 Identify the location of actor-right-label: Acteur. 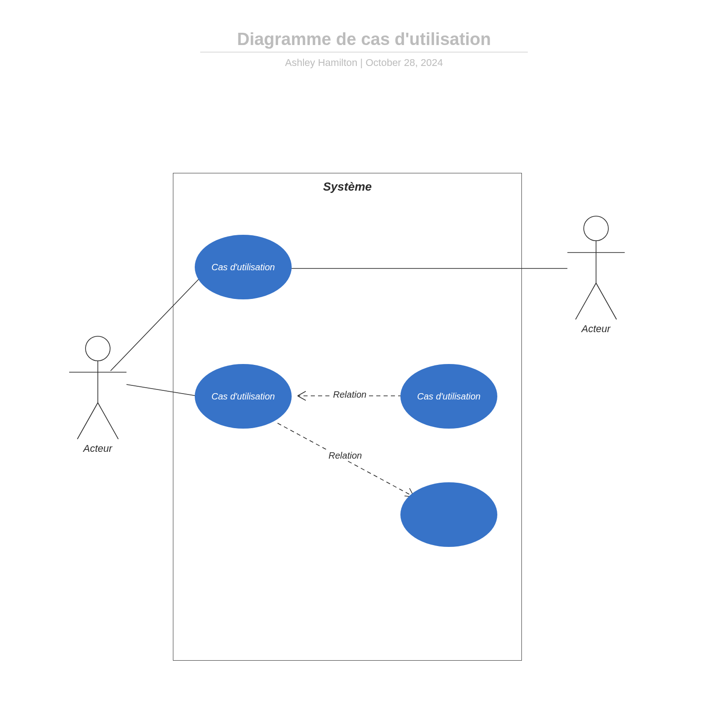
(596, 329).